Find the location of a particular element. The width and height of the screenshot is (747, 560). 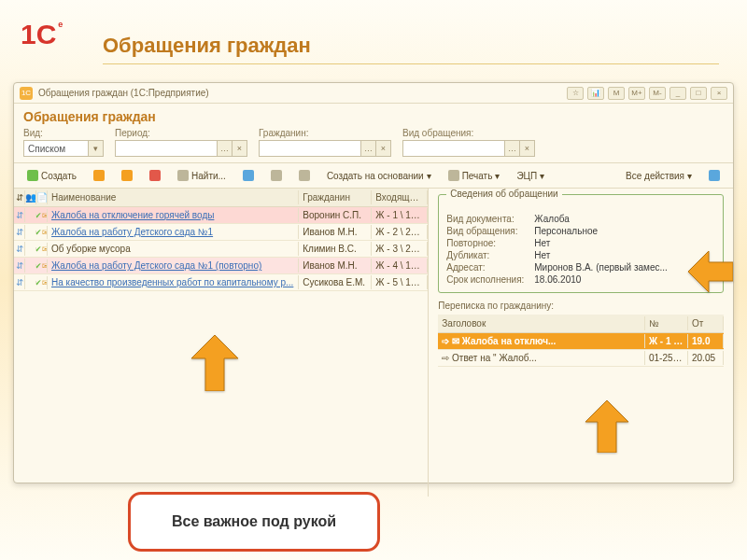

create-basis-button: Создать на основании ▾ is located at coordinates (379, 175).